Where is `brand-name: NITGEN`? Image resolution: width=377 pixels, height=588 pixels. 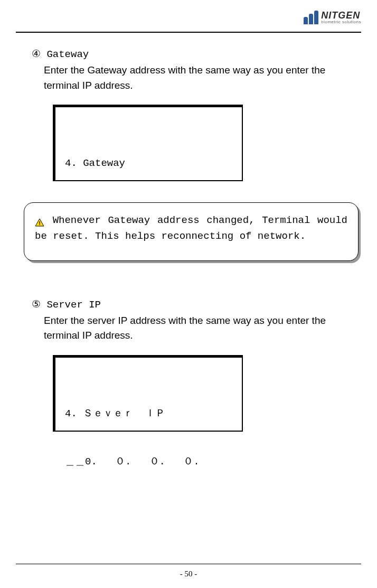
brand-name: NITGEN is located at coordinates (341, 15).